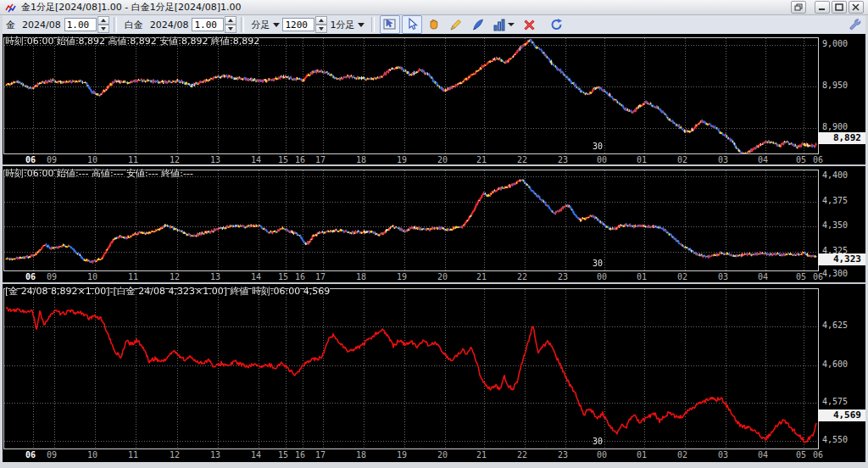  I want to click on settings-wrench-icon, so click(854, 25).